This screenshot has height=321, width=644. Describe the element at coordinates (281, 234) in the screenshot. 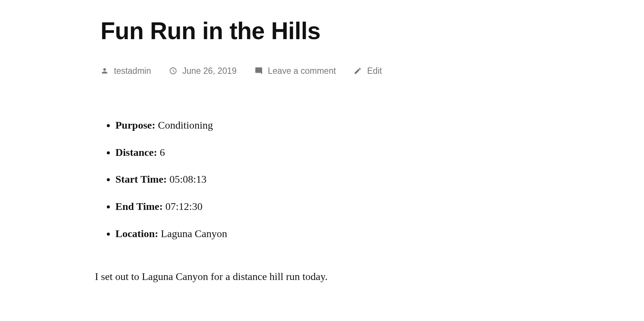

I see `list-item: Location: Laguna Canyon` at that location.